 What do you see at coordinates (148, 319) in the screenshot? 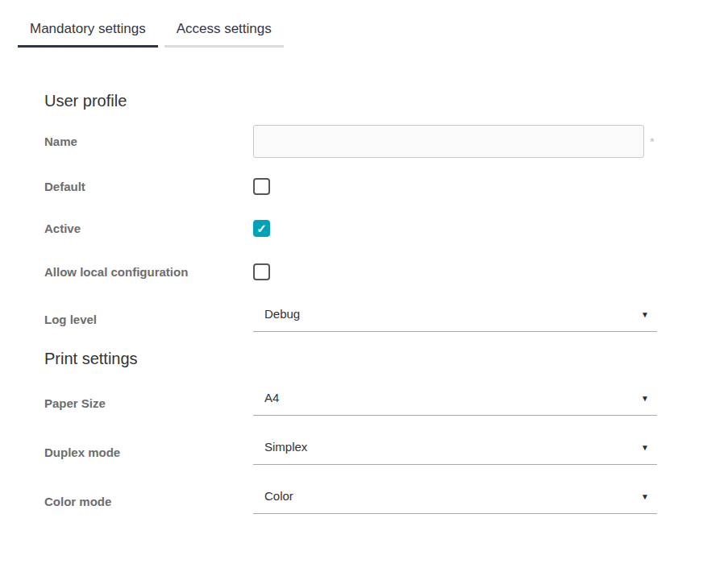
I see `log-level-label: Log level` at bounding box center [148, 319].